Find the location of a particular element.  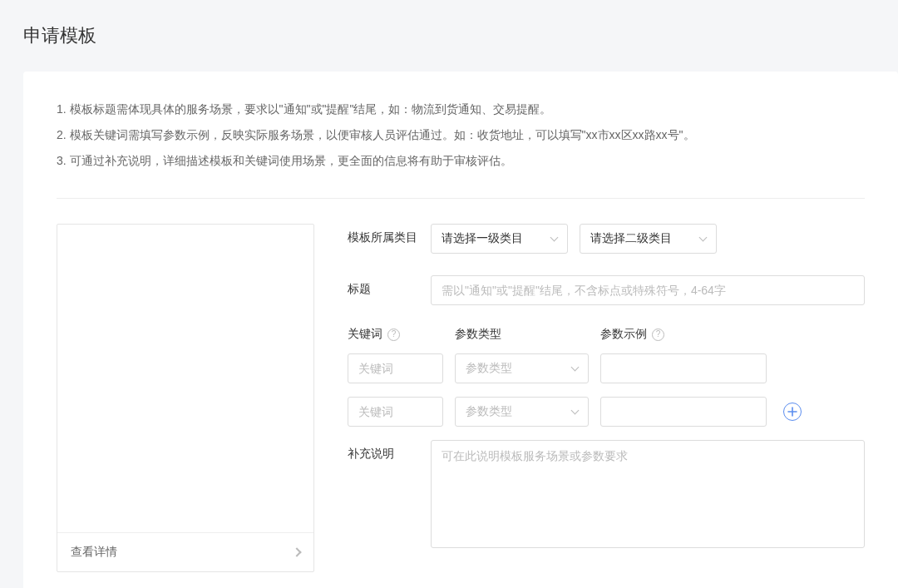

category-level2-placeholder: 请选择二级类目 is located at coordinates (631, 239).